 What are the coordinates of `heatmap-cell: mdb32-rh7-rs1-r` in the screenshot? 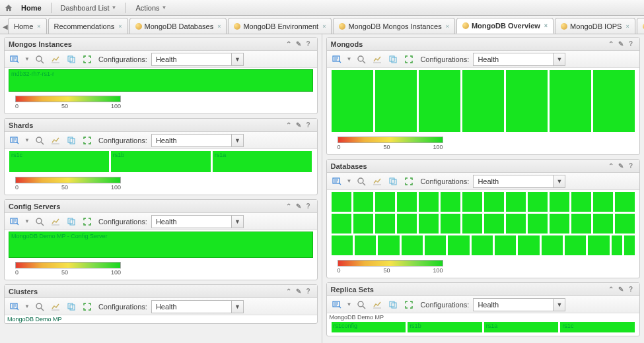 It's located at (161, 80).